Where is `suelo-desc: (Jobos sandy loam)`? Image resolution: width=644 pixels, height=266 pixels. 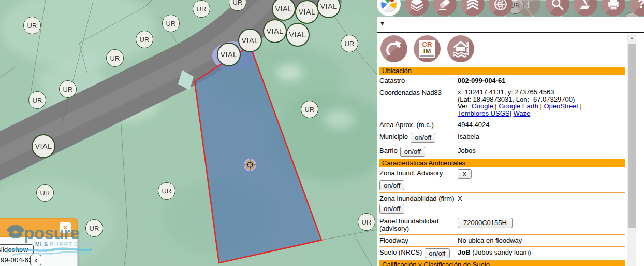 suelo-desc: (Jobos sandy loam) is located at coordinates (501, 252).